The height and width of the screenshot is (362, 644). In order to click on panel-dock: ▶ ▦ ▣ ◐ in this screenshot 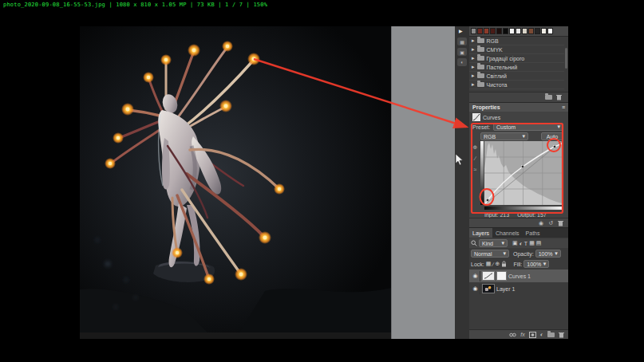, I will do `click(462, 183)`.